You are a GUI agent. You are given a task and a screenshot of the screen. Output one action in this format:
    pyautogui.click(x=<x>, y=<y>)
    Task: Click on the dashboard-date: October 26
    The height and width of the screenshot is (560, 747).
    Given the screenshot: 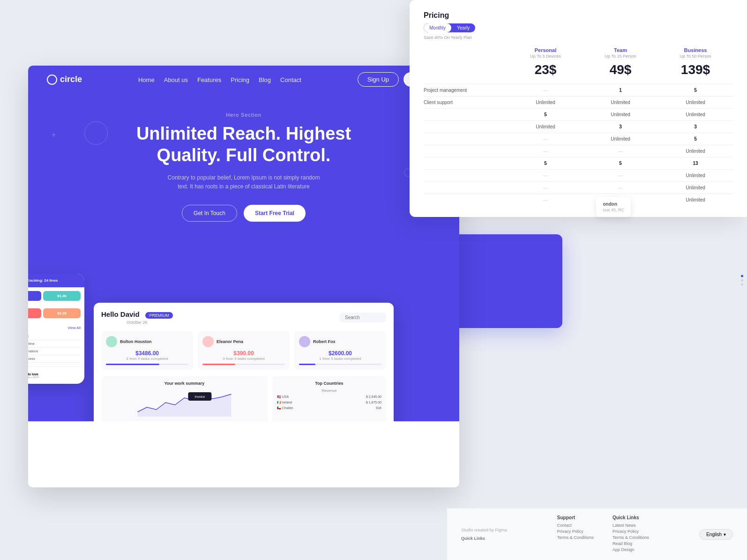 What is the action you would take?
    pyautogui.click(x=137, y=322)
    